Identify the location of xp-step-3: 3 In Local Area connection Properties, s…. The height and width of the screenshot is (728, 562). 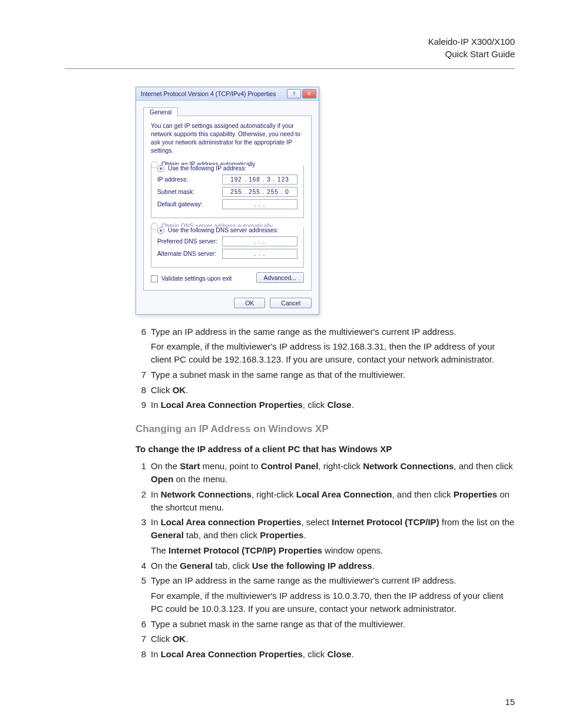
(325, 536).